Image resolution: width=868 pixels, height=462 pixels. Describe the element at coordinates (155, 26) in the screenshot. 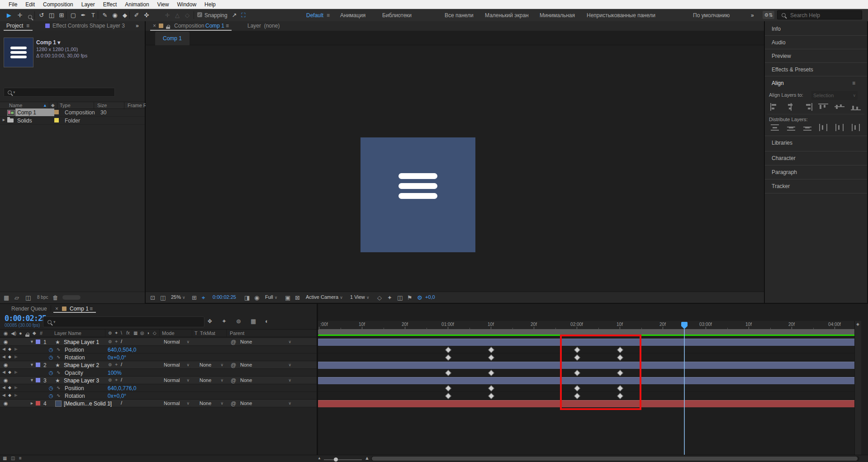

I see `viewer-tab-close-icon: ×` at that location.